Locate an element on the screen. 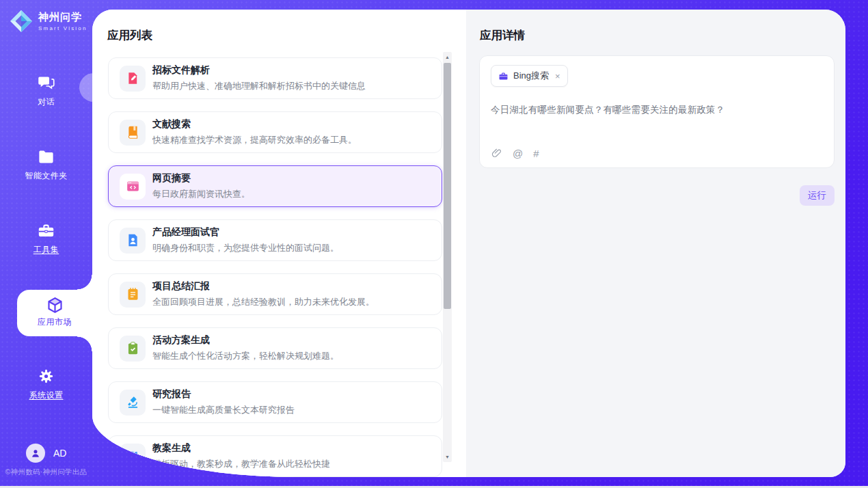 The image size is (868, 488). app-card-text: 网页摘要 每日政府新闻资讯快查。 is located at coordinates (201, 186).